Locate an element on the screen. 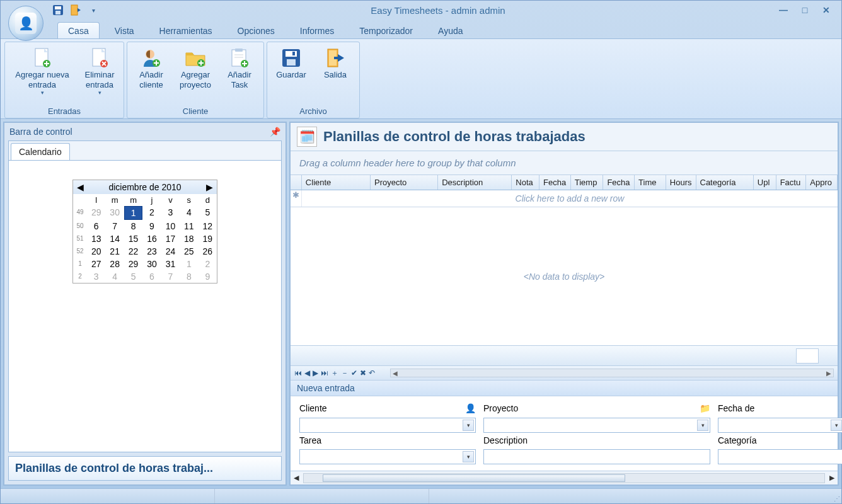  calendar-day: 10 is located at coordinates (170, 226).